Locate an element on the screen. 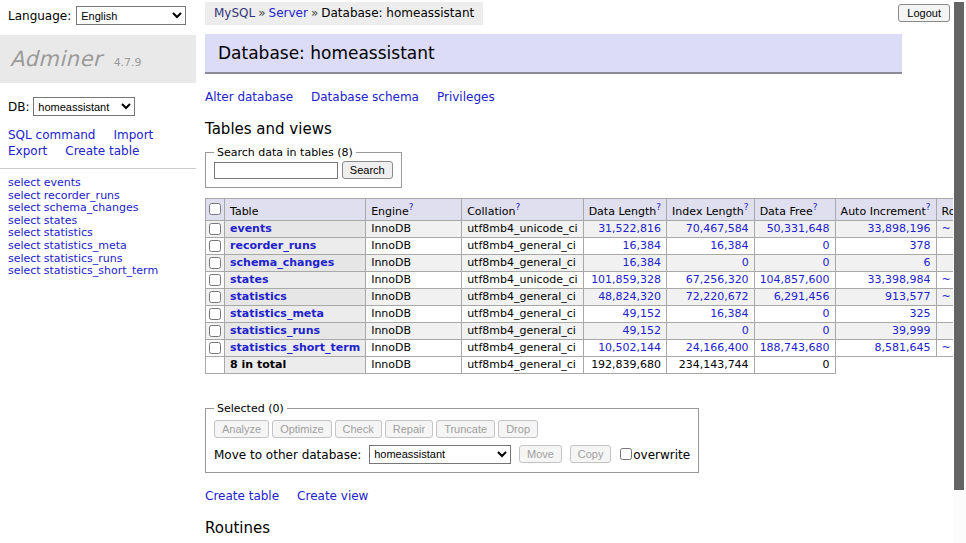 The height and width of the screenshot is (543, 966). table-name-link: recorder_runs is located at coordinates (273, 246).